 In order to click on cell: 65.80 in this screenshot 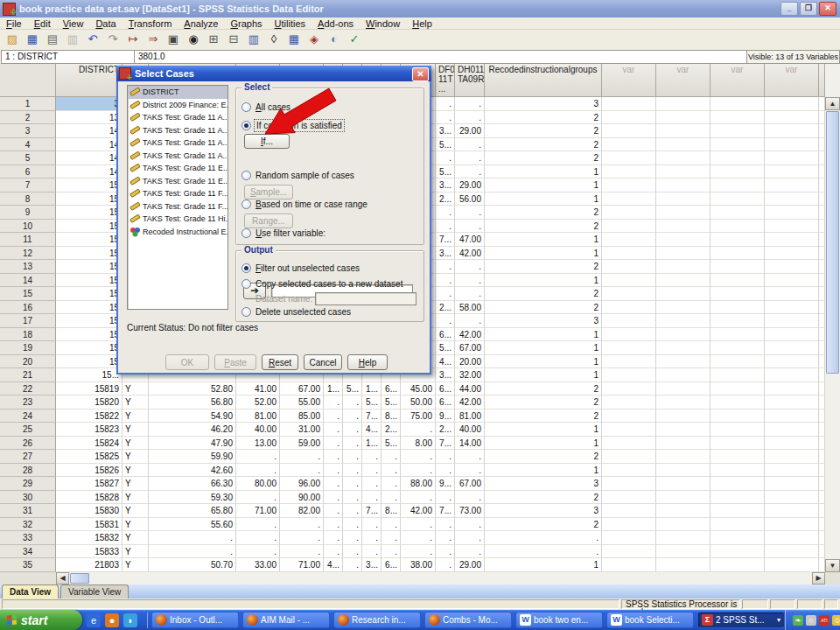, I will do `click(192, 511)`.